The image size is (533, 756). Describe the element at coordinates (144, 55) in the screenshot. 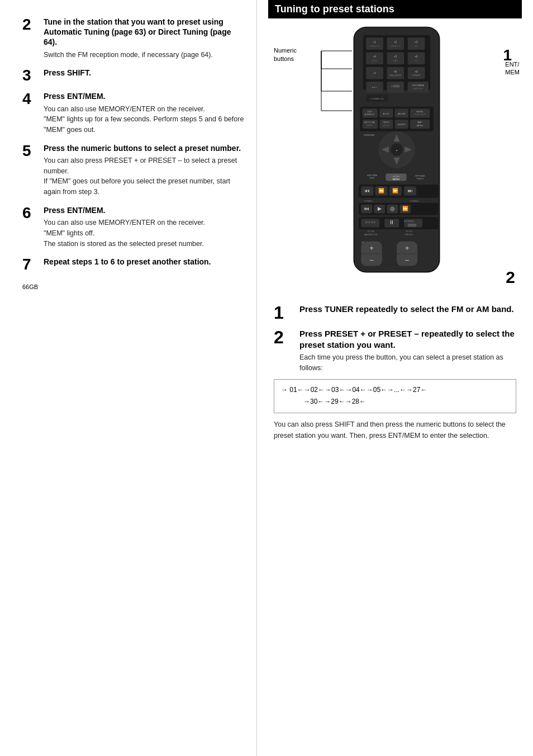

I see `step-2-body: Switch the FM reception mode, if necessa…` at that location.